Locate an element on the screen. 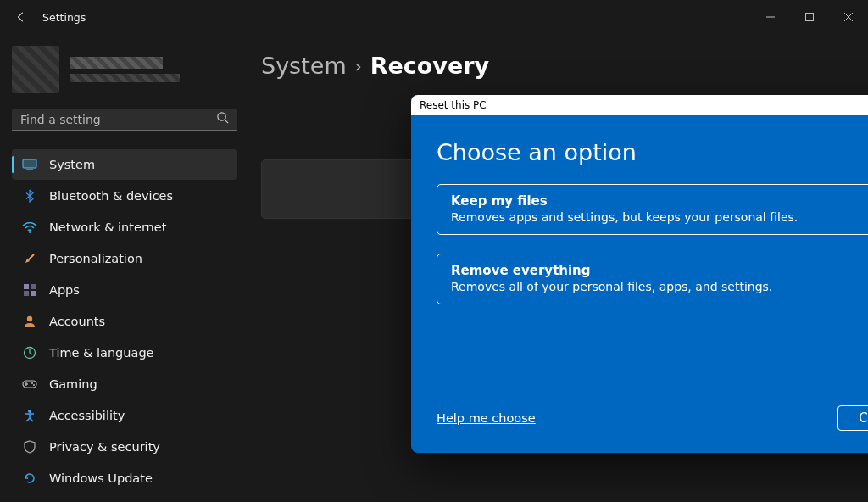 The image size is (868, 502). search-box is located at coordinates (125, 120).